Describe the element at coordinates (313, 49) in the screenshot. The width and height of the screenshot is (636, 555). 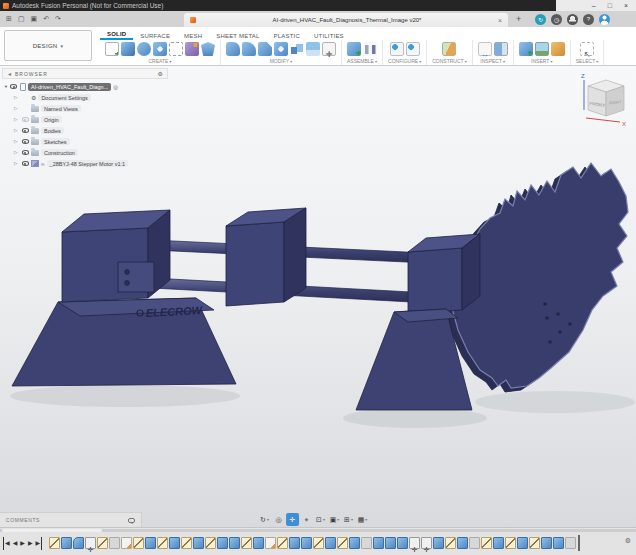
I see `offset-face-icon` at that location.